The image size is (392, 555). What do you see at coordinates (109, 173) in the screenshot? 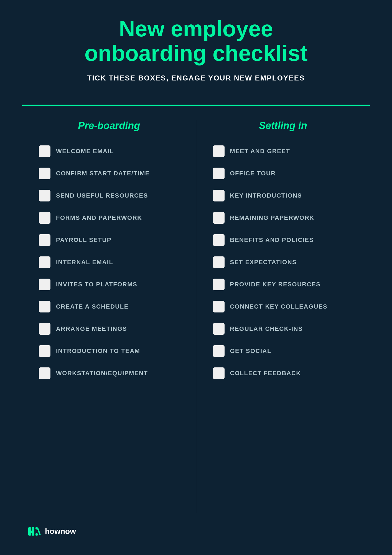
I see `list-item: CONFIRM START DATE/TIME` at bounding box center [109, 173].